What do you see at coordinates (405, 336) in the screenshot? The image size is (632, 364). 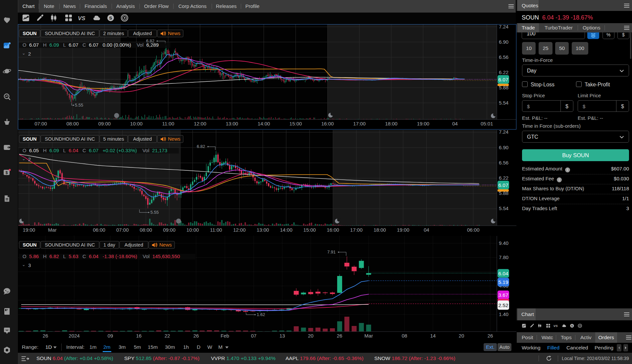 I see `svg-text: 08` at bounding box center [405, 336].